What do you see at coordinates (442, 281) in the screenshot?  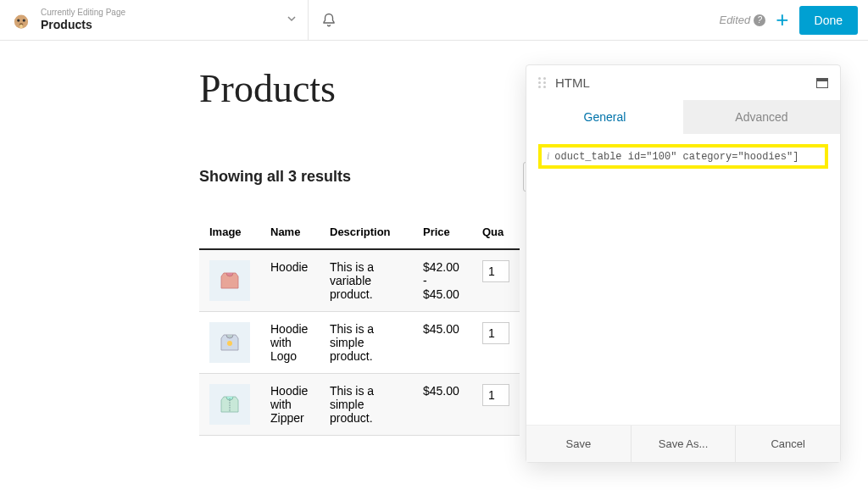 I see `product-price: $42.00 - $45.00` at bounding box center [442, 281].